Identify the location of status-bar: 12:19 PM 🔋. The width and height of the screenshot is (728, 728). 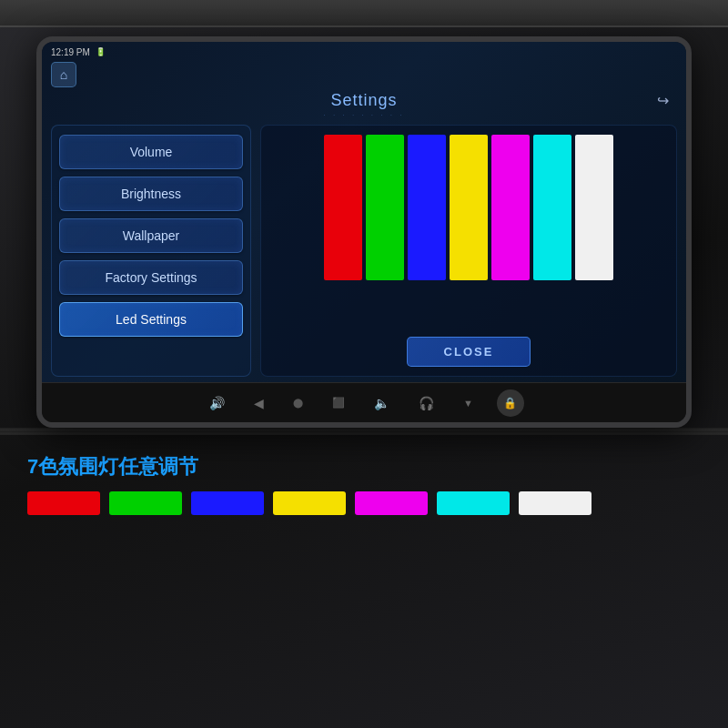
(364, 52).